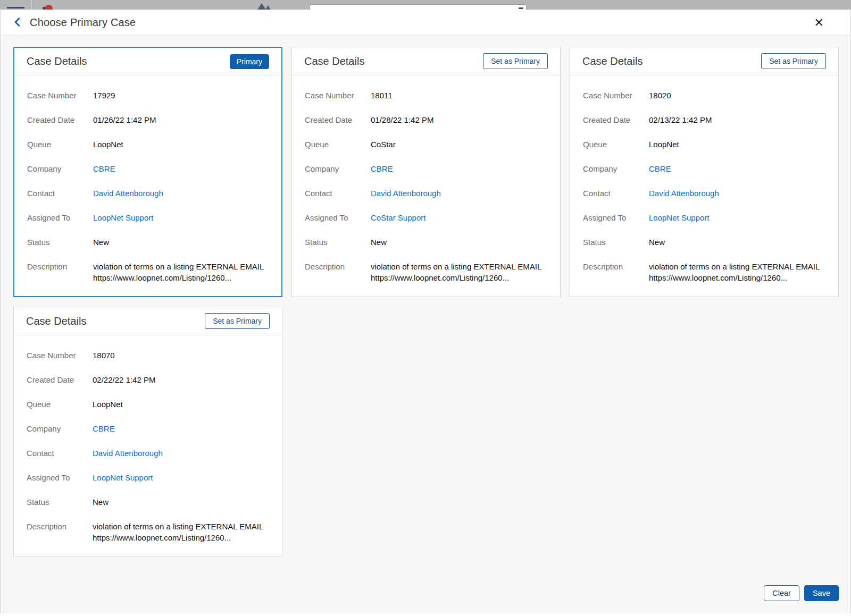 This screenshot has width=851, height=616. What do you see at coordinates (426, 581) in the screenshot?
I see `modal-footer: Clear Save` at bounding box center [426, 581].